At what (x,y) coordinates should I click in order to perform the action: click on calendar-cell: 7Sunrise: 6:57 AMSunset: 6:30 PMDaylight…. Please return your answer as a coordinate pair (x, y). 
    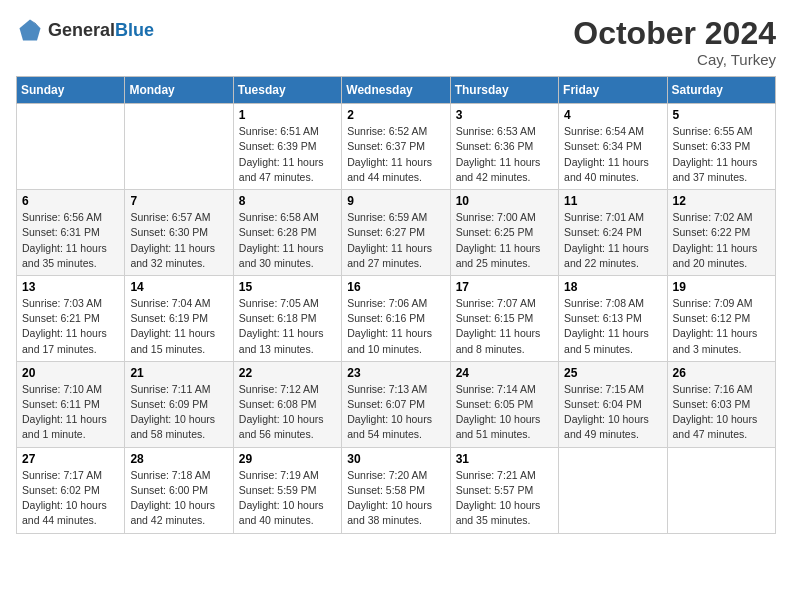
    Looking at the image, I should click on (179, 233).